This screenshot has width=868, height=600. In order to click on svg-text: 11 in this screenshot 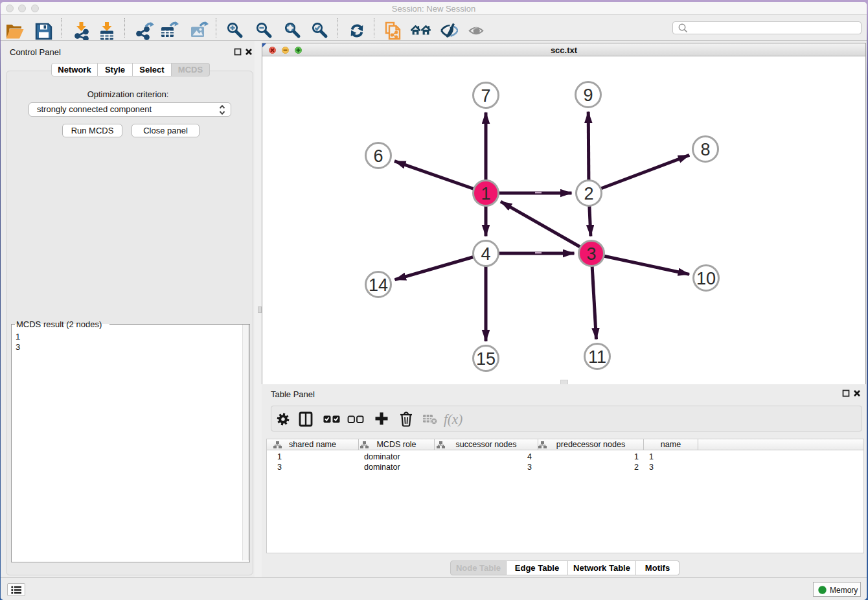, I will do `click(597, 357)`.